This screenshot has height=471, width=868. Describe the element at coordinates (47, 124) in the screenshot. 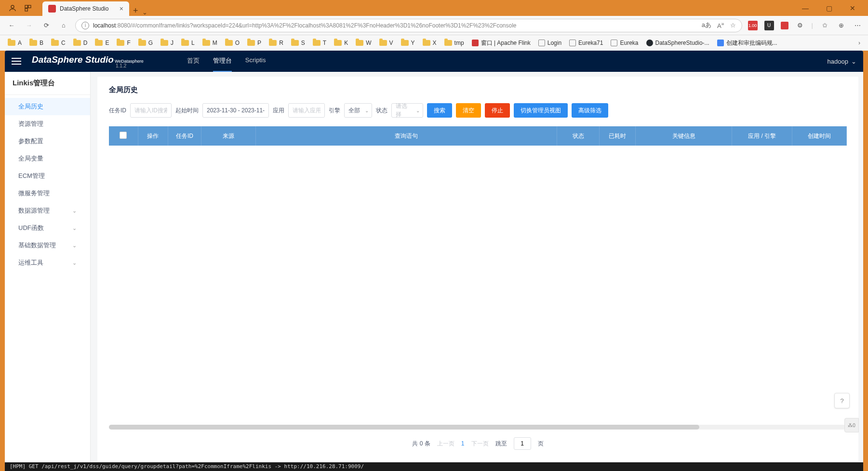

I see `sidebar-item: 资源管理` at that location.